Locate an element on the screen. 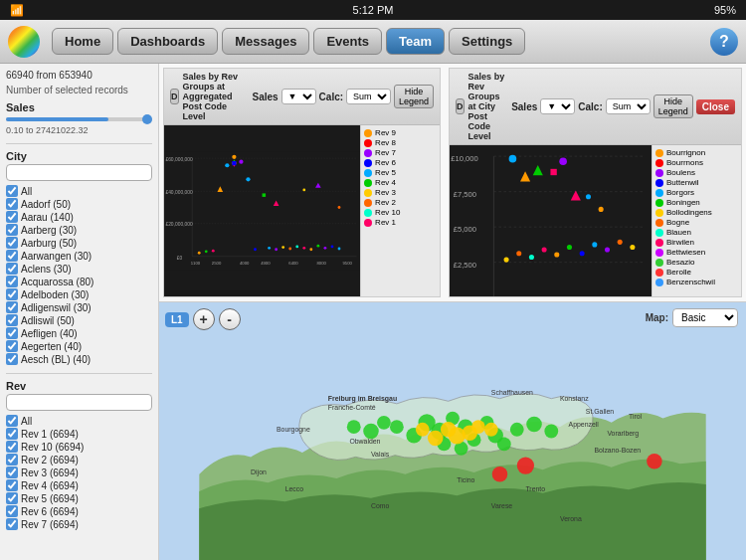  rev-5: Rev 5 (6694) is located at coordinates (80, 498).